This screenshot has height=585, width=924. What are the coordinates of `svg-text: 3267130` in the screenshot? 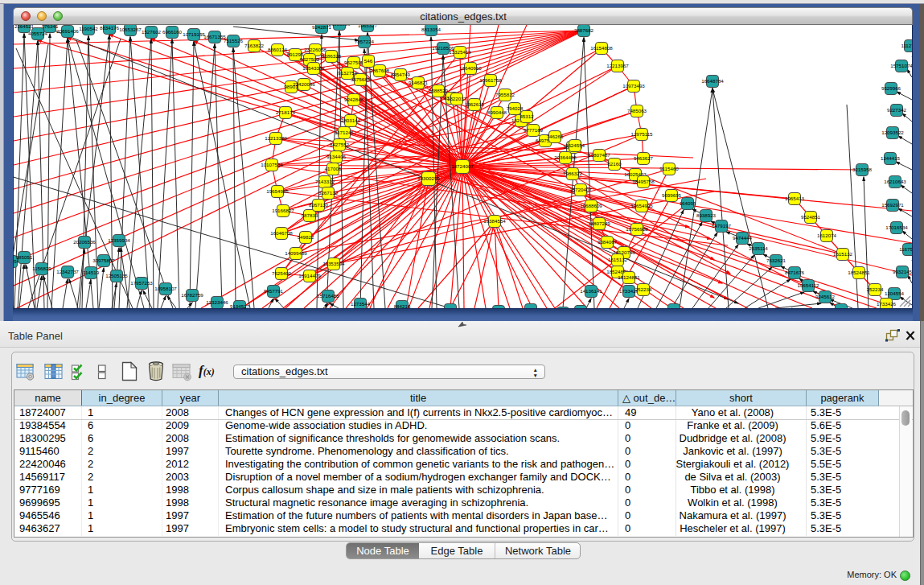 It's located at (328, 193).